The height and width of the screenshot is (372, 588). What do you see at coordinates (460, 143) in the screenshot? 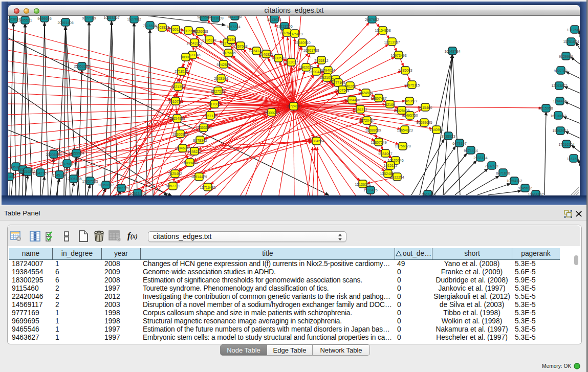
I see `svg-text: 6679197` at bounding box center [460, 143].